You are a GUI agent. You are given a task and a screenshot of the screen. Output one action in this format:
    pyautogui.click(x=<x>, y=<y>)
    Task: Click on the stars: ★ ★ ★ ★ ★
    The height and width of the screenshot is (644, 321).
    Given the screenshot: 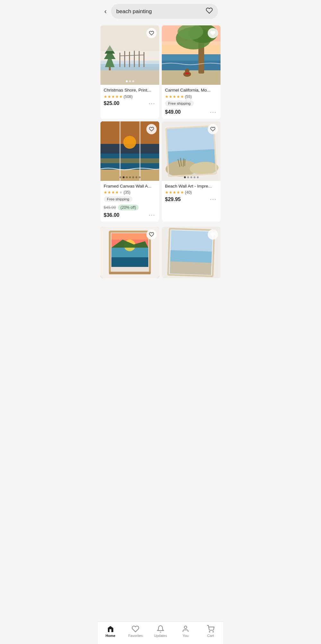 What is the action you would take?
    pyautogui.click(x=113, y=192)
    